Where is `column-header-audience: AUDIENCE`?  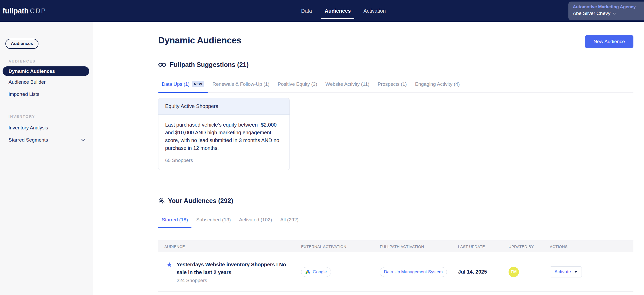 column-header-audience: AUDIENCE is located at coordinates (227, 246).